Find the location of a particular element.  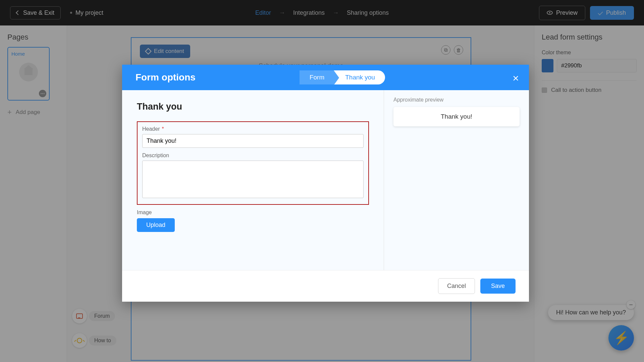

modal-close-button: × is located at coordinates (516, 78).